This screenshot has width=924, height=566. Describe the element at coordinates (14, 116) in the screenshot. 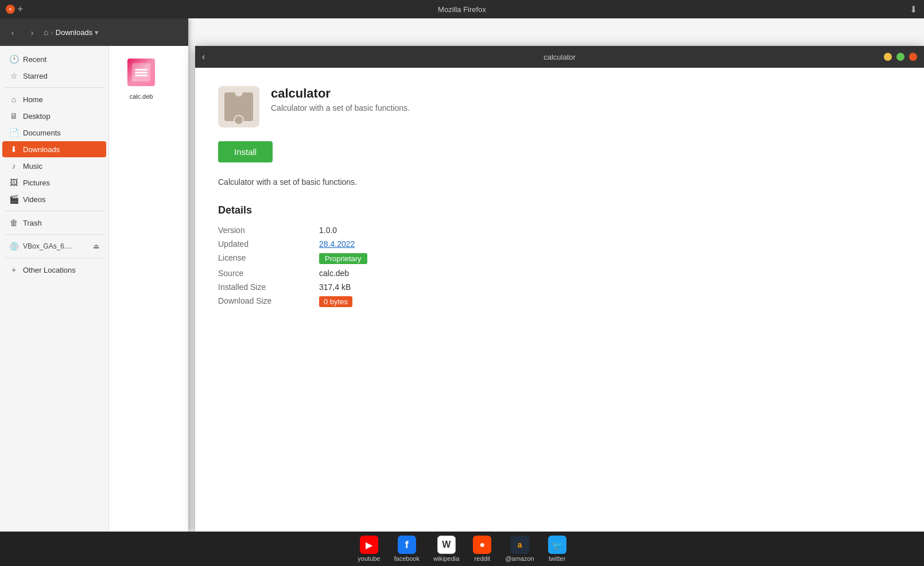

I see `desktop-icon: 🖥` at that location.